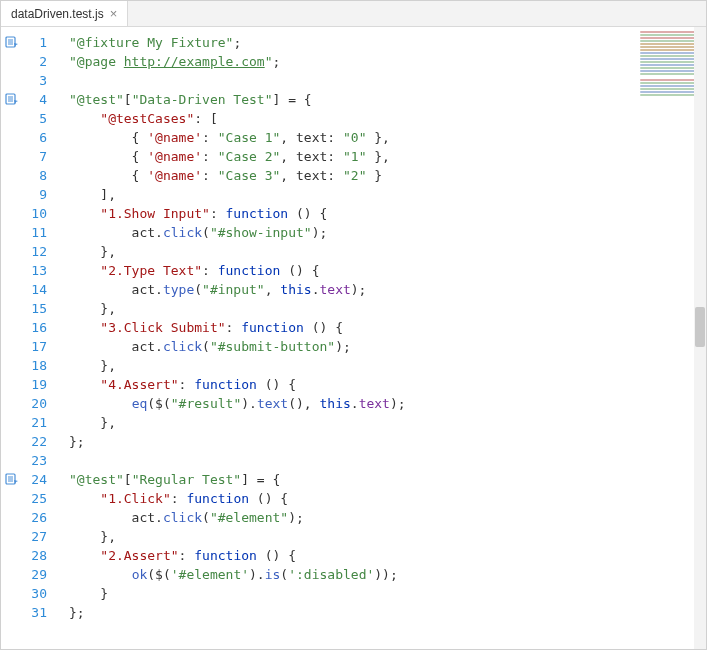 The image size is (707, 650). Describe the element at coordinates (31, 480) in the screenshot. I see `line-number: 24` at that location.